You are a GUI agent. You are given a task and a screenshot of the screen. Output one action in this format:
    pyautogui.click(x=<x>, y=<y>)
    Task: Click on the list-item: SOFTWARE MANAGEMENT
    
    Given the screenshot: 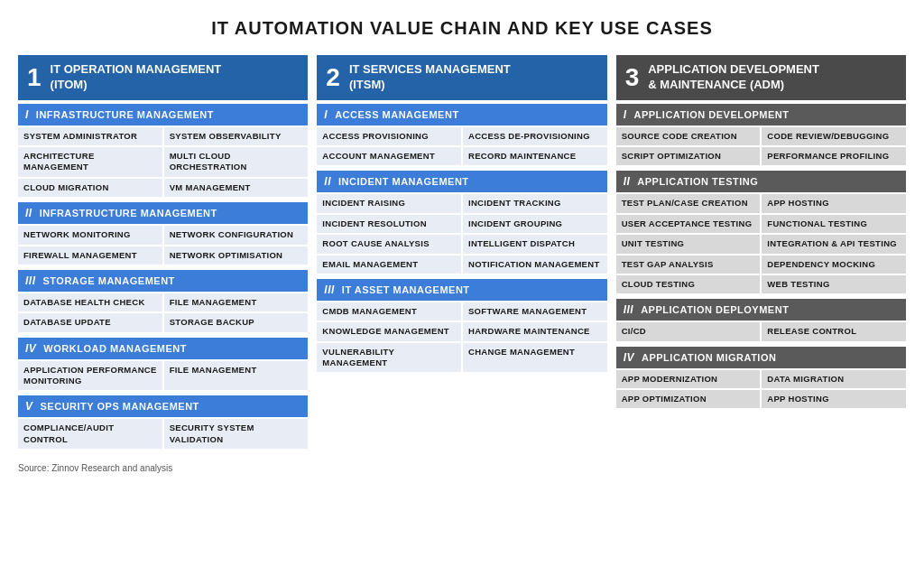 What is the action you would take?
    pyautogui.click(x=535, y=311)
    